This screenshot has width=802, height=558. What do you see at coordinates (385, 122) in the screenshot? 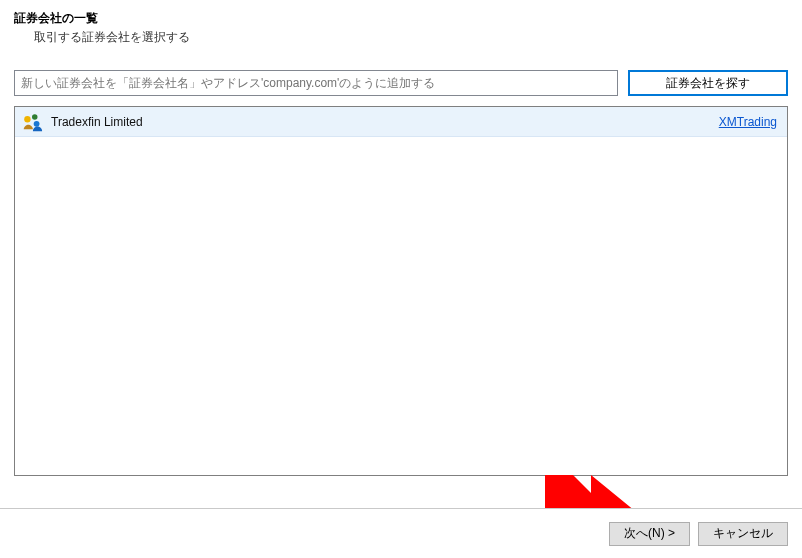
I see `broker-name: Tradexfin Limited` at bounding box center [385, 122].